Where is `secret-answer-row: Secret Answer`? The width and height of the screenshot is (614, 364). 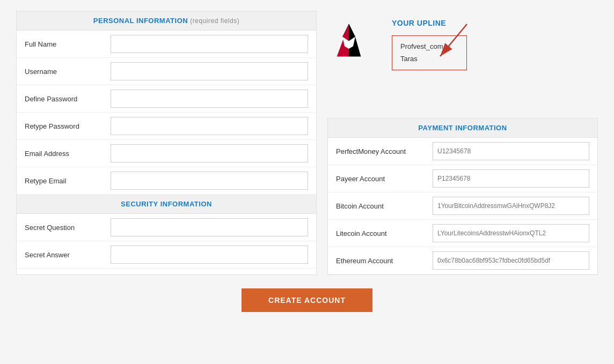 secret-answer-row: Secret Answer is located at coordinates (166, 255).